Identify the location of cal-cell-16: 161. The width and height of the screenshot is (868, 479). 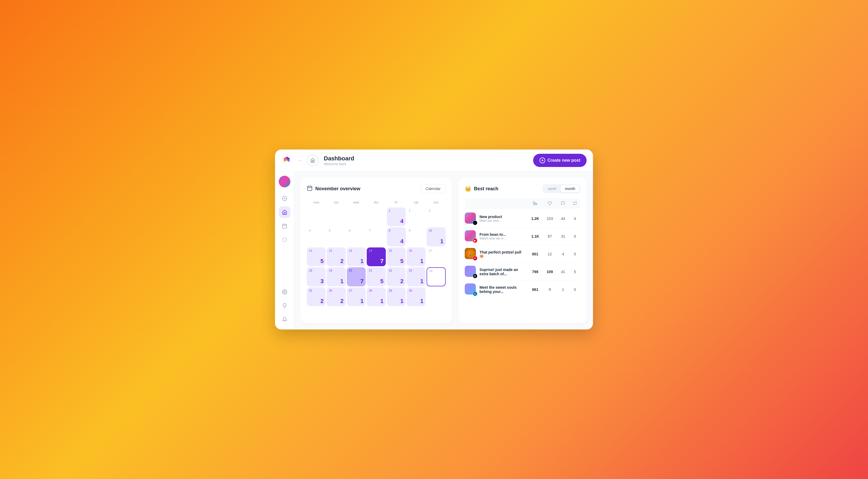
(416, 257).